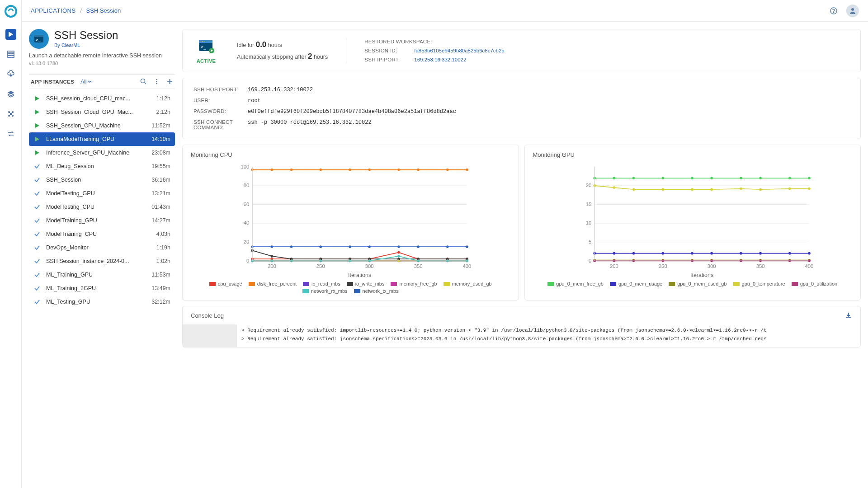  I want to click on legend-item: memory_used_gb, so click(467, 284).